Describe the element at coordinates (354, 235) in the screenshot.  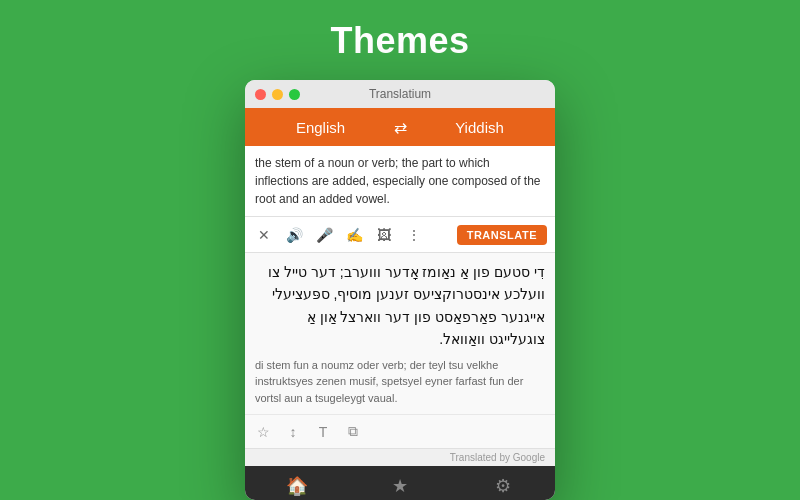
I see `handwrite-icon: ✍` at that location.